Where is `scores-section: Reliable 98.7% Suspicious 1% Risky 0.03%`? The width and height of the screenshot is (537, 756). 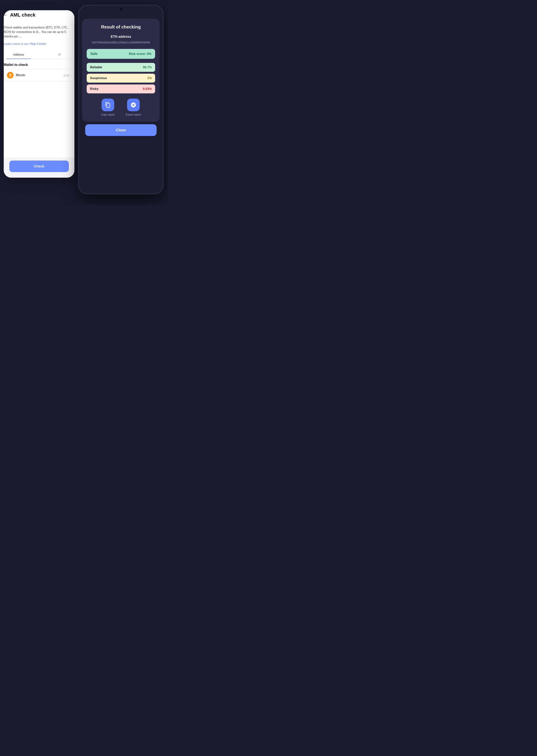 scores-section: Reliable 98.7% Suspicious 1% Risky 0.03% is located at coordinates (121, 78).